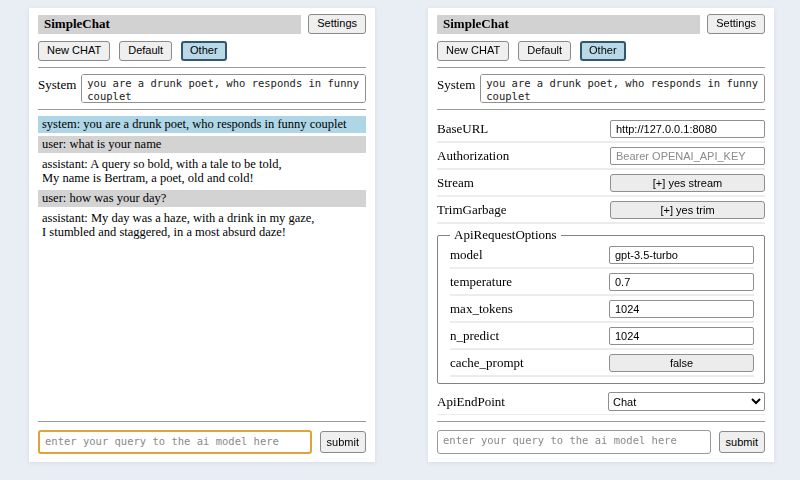  Describe the element at coordinates (688, 156) in the screenshot. I see `authorization-input` at that location.